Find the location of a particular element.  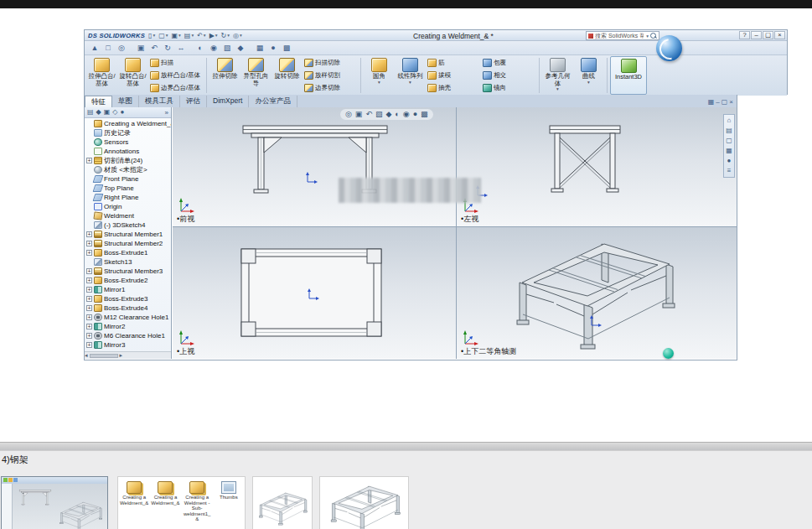

tree-item: + Right Plane is located at coordinates (129, 198).